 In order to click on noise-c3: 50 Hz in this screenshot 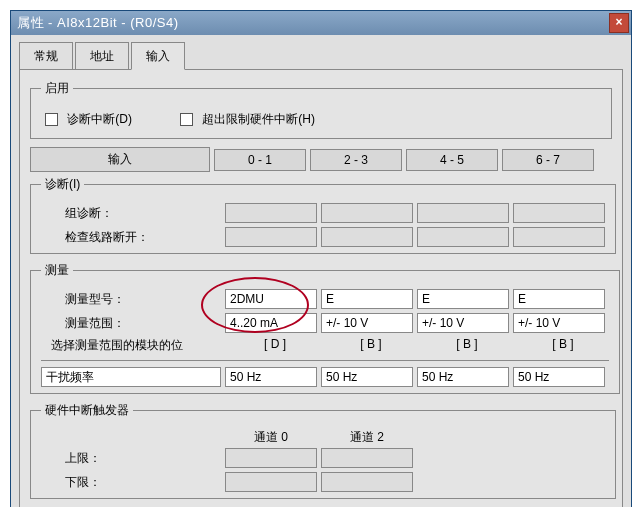, I will do `click(559, 377)`.